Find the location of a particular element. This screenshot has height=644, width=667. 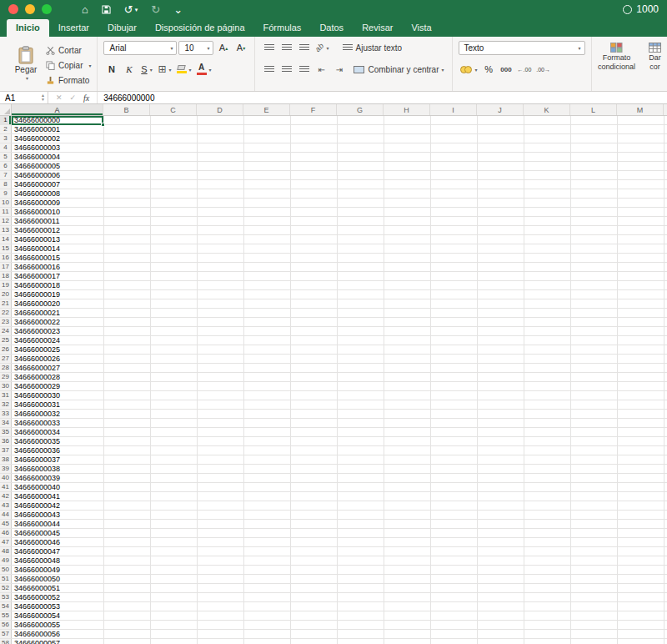

table-row: 934666000008 is located at coordinates (334, 194).